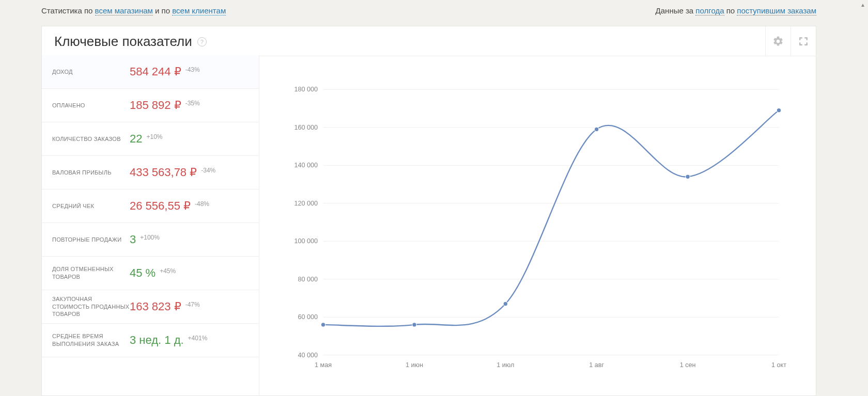 The image size is (868, 396). Describe the element at coordinates (732, 10) in the screenshot. I see `top-bar-text: по` at that location.